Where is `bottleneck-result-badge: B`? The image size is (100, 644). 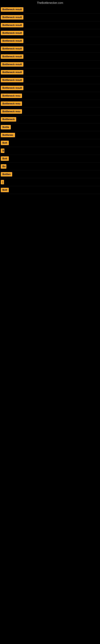
bottleneck-result-badge: B is located at coordinates (2, 151).